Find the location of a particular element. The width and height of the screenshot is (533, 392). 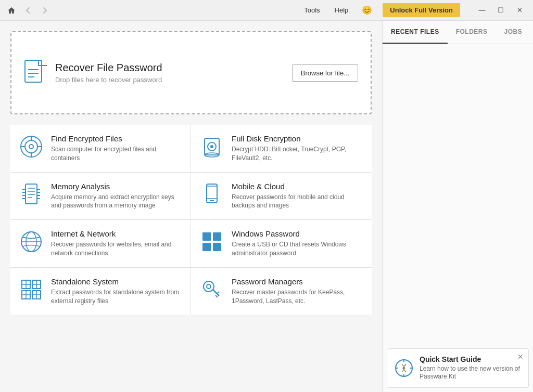

drop-zone: Recover File Password Drop files here to… is located at coordinates (191, 73).